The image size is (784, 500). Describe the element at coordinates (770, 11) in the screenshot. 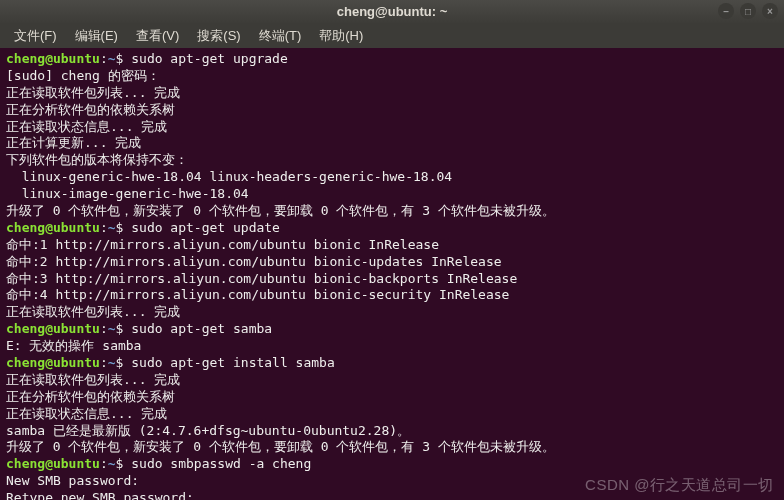

I see `close-icon: ×` at that location.